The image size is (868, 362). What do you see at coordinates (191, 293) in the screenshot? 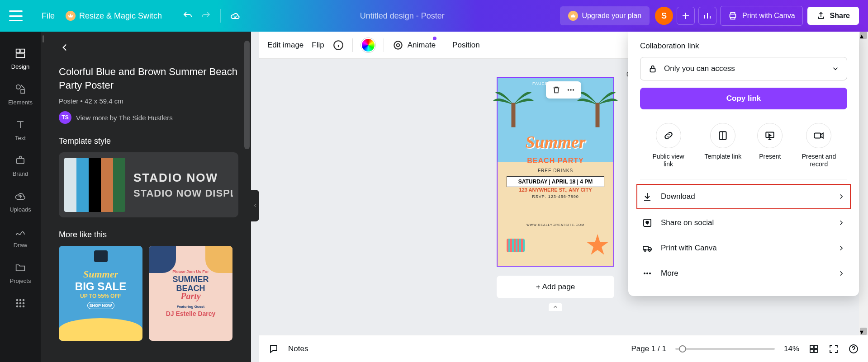
I see `template-thumbnail: Please Join Us For SUMMER BEACH Party Fe…` at bounding box center [191, 293].